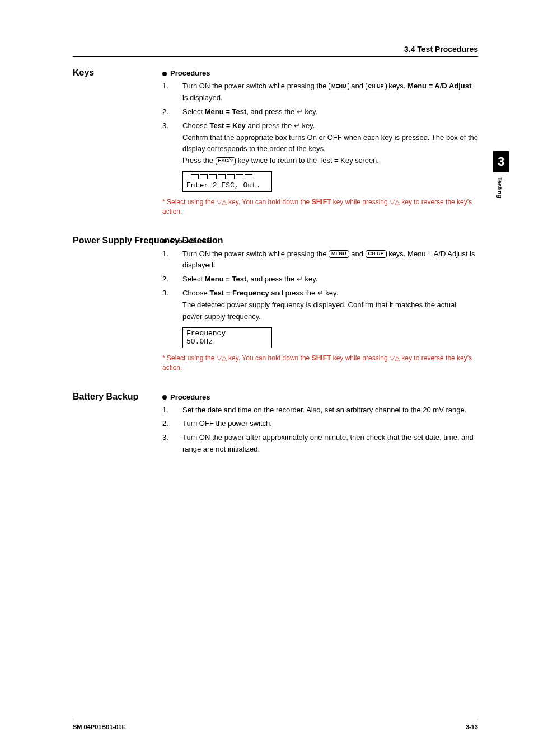 The width and height of the screenshot is (534, 756). I want to click on keys-block: Procedures 1. Turn ON the power switch w…, so click(320, 143).